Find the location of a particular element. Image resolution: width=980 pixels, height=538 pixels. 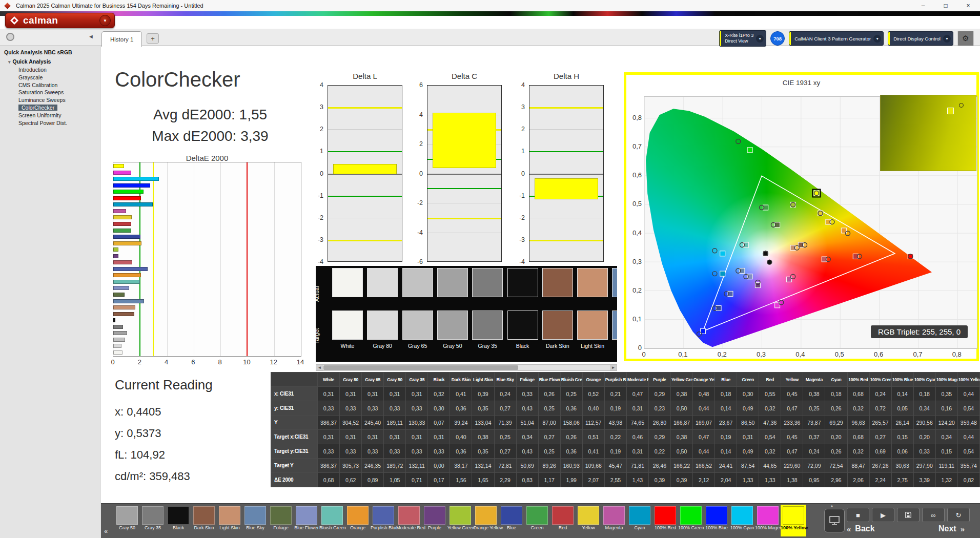

sidebar-item-introduction: Introduction is located at coordinates (54, 70).